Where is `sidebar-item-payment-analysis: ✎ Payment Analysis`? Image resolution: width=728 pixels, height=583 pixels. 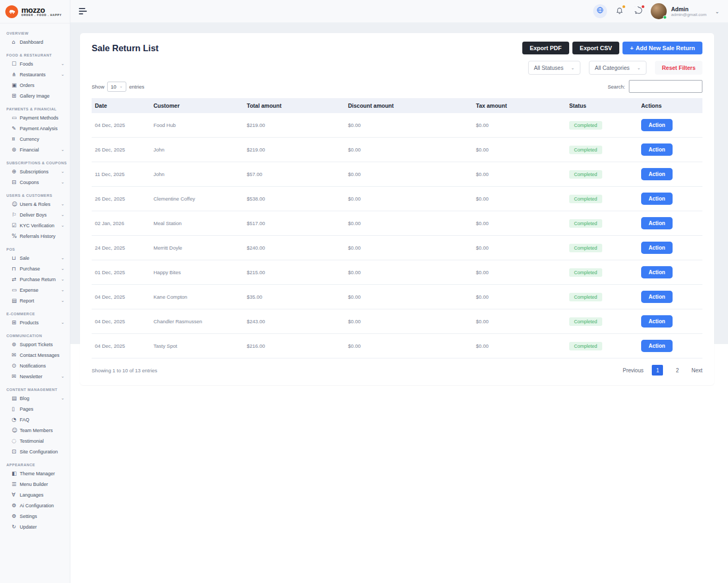 sidebar-item-payment-analysis: ✎ Payment Analysis is located at coordinates (35, 129).